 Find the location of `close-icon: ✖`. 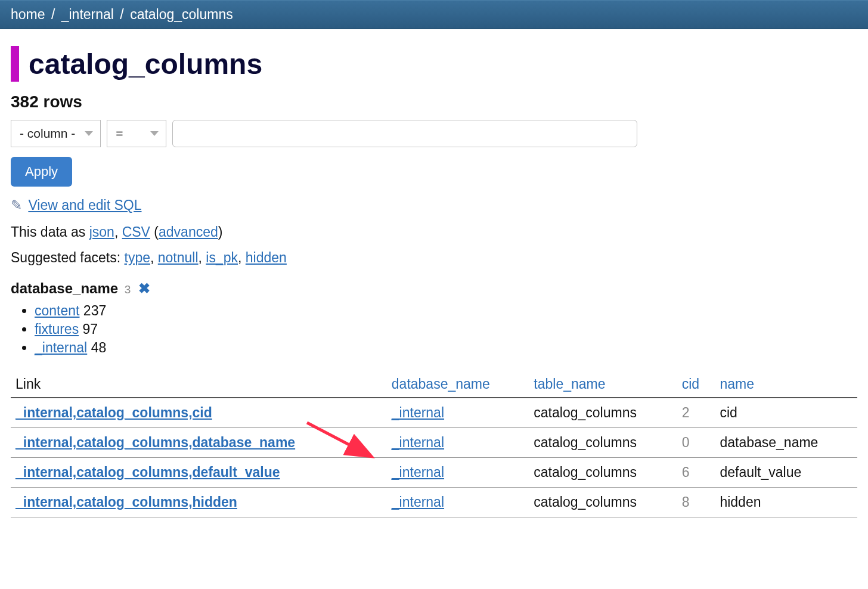

close-icon: ✖ is located at coordinates (144, 289).